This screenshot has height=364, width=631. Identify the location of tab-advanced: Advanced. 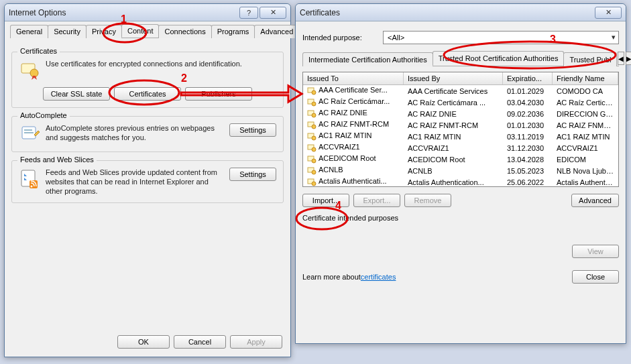
(276, 32).